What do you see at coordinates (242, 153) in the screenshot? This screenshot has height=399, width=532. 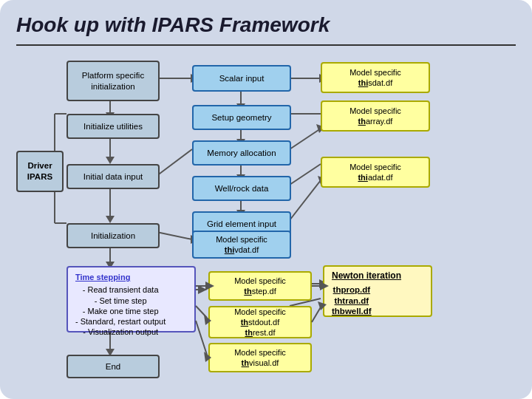 I see `memory-box: Memory allocation` at bounding box center [242, 153].